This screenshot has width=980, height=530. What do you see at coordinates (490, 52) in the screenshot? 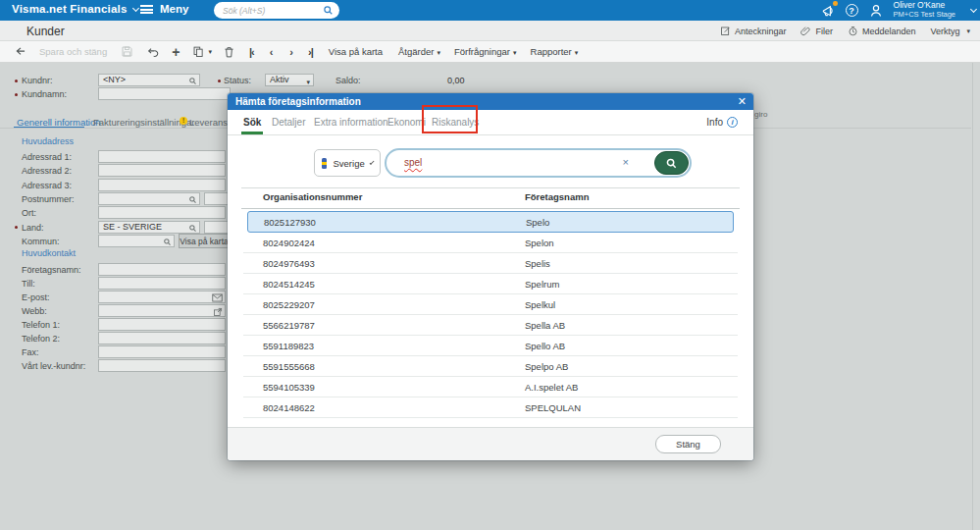
I see `record-toolbar: Spara och stäng + ▾ |‹ ‹ › ›| Visa på ka…` at bounding box center [490, 52].